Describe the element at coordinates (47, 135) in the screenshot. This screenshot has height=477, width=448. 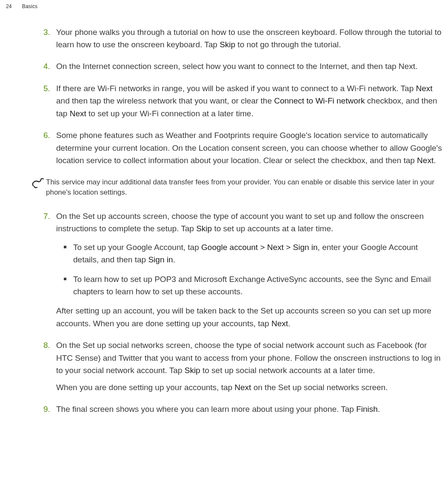
I see `step-number: 6.` at that location.